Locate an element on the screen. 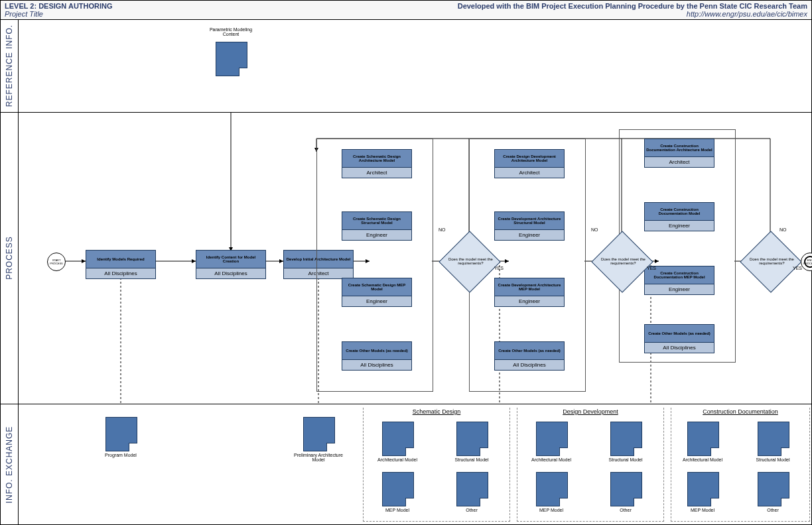 This screenshot has height=525, width=812. dd-doc-mep is located at coordinates (552, 489).